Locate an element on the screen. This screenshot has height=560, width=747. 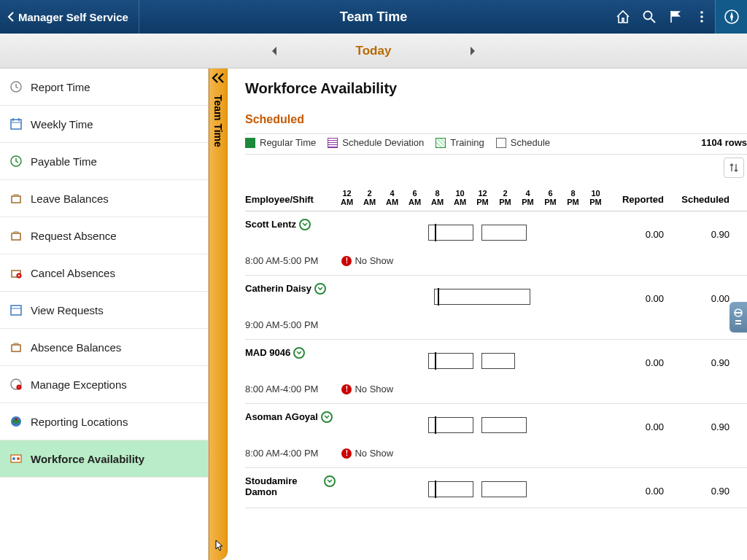
swatch-deviation-icon is located at coordinates (333, 143).